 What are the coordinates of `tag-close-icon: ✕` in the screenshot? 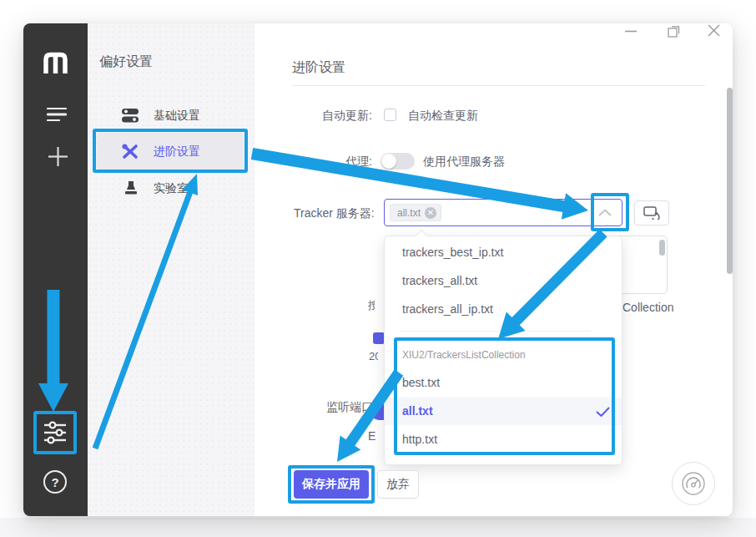 It's located at (431, 213).